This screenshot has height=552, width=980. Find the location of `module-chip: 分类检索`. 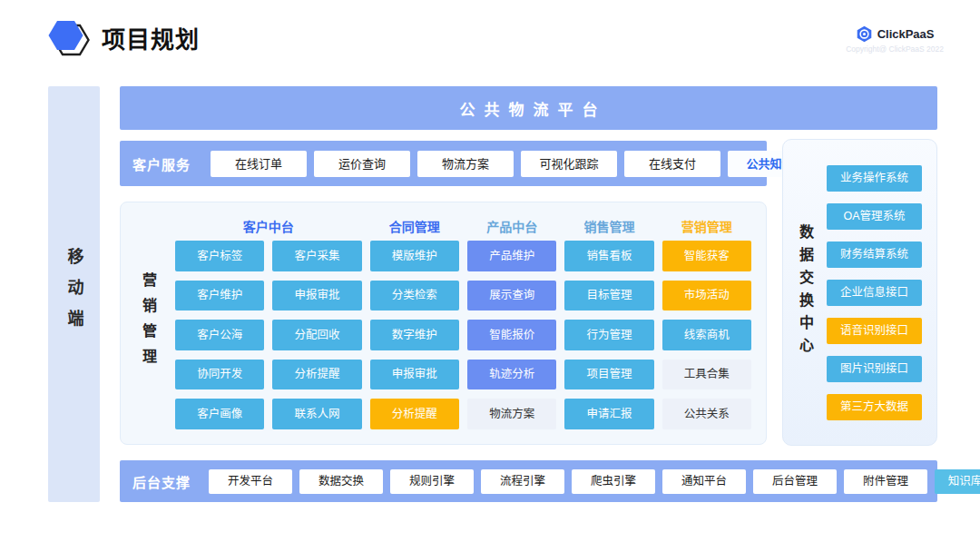

module-chip: 分类检索 is located at coordinates (415, 296).